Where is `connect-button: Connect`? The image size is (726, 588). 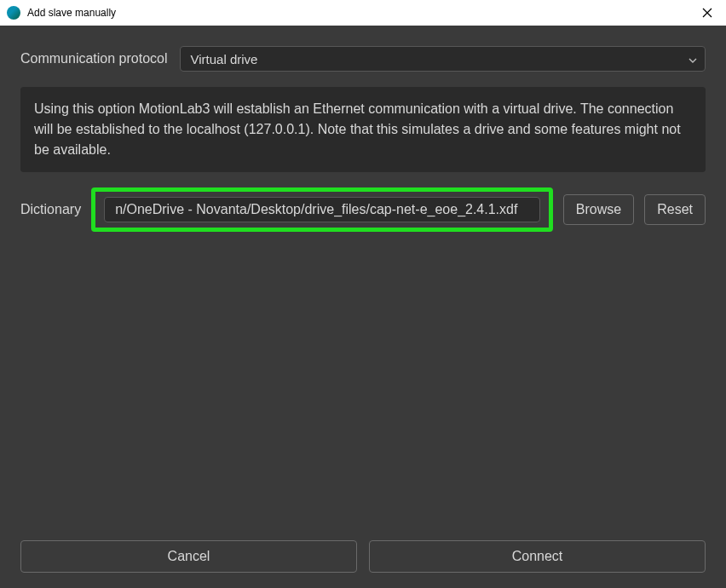
connect-button: Connect is located at coordinates (537, 556).